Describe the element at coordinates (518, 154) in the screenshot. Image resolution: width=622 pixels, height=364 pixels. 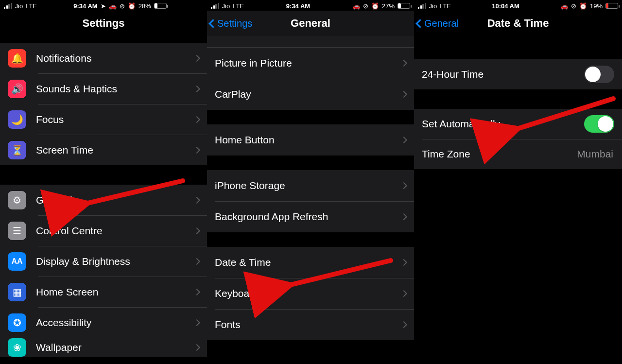
I see `row-time-zone: Time Zone Mumbai` at that location.